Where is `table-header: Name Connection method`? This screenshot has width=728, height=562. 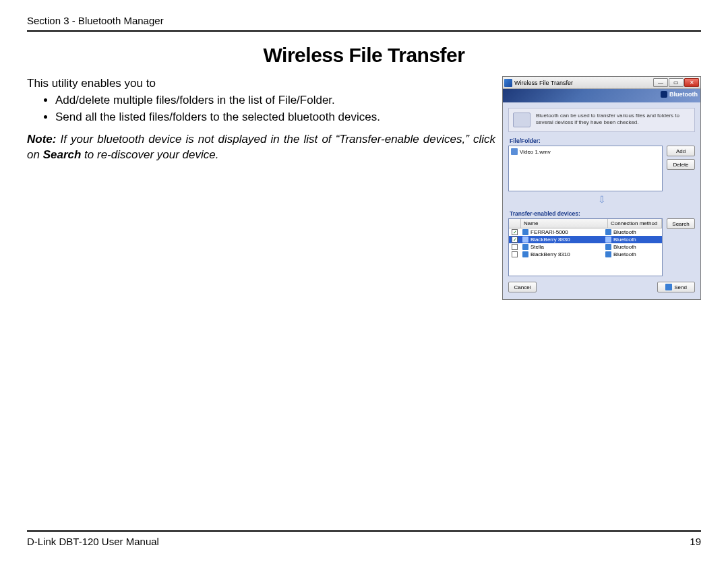 table-header: Name Connection method is located at coordinates (585, 224).